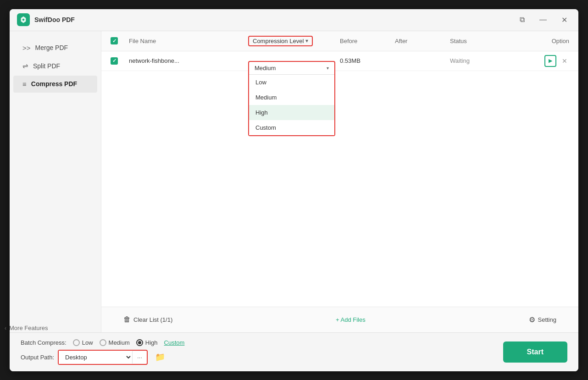  What do you see at coordinates (350, 320) in the screenshot?
I see `add-files-button: + Add Files` at bounding box center [350, 320].